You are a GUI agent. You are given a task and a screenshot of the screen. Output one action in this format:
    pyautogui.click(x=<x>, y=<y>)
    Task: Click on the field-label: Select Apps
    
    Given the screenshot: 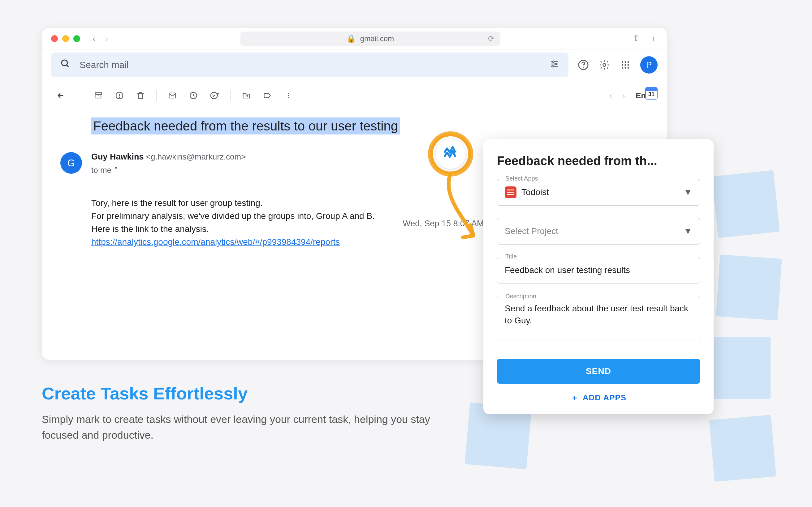 What is the action you would take?
    pyautogui.click(x=522, y=178)
    